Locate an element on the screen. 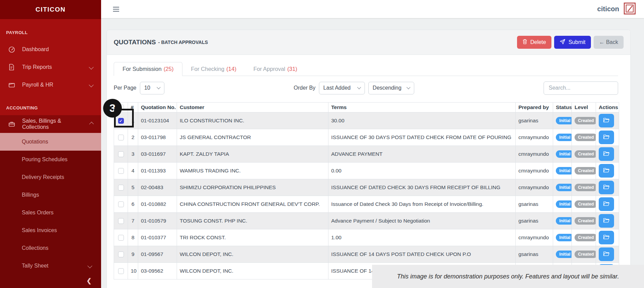  quotation-no-cell: 02-00483 is located at coordinates (158, 187).